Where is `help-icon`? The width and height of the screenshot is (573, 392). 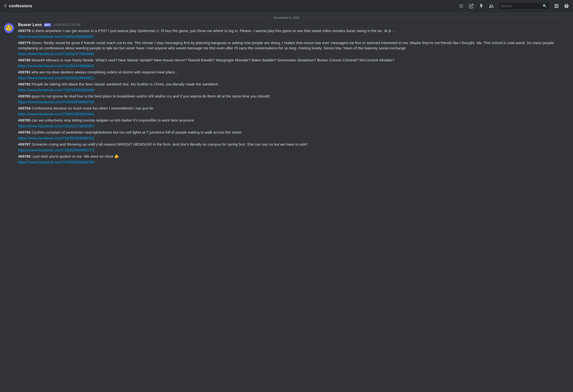 help-icon is located at coordinates (566, 6).